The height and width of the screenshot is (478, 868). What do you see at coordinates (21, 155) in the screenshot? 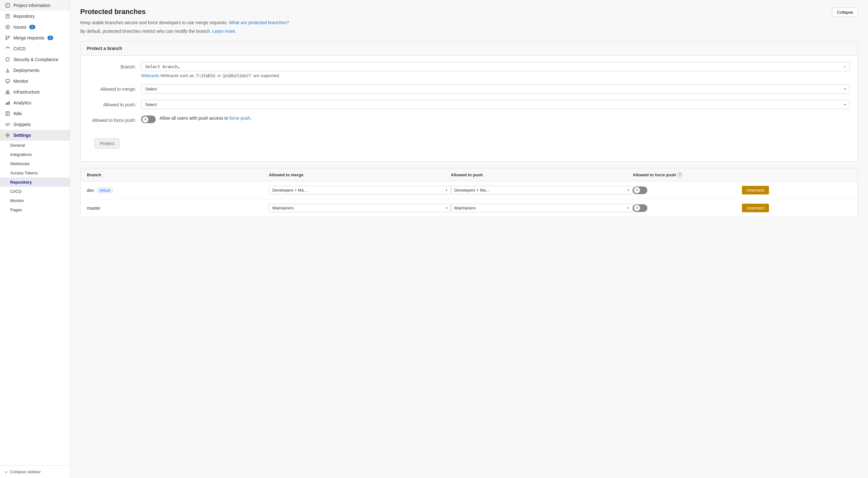
I see `sidebar-sub-label: Integrations` at bounding box center [21, 155].